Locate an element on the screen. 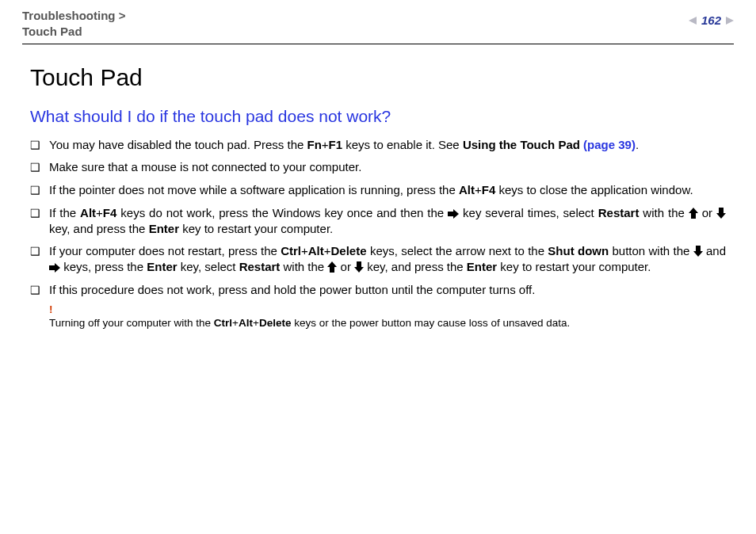 This screenshot has width=756, height=534. prev-page-icon is located at coordinates (693, 21).